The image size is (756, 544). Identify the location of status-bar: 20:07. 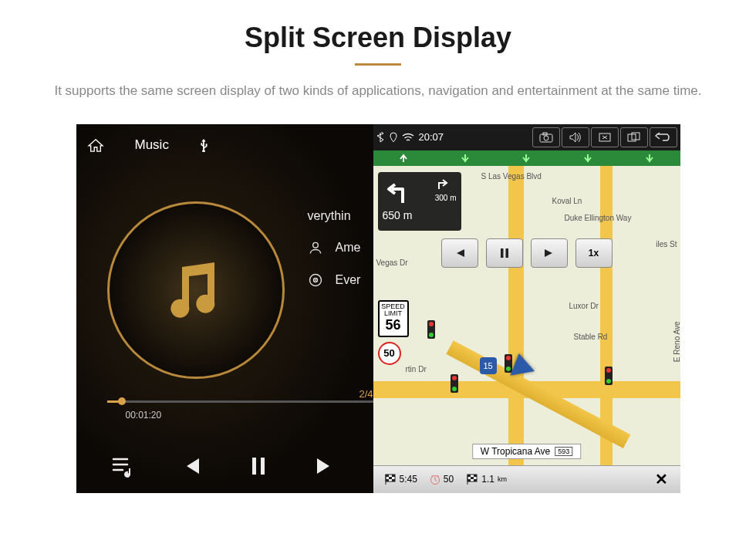
(527, 137).